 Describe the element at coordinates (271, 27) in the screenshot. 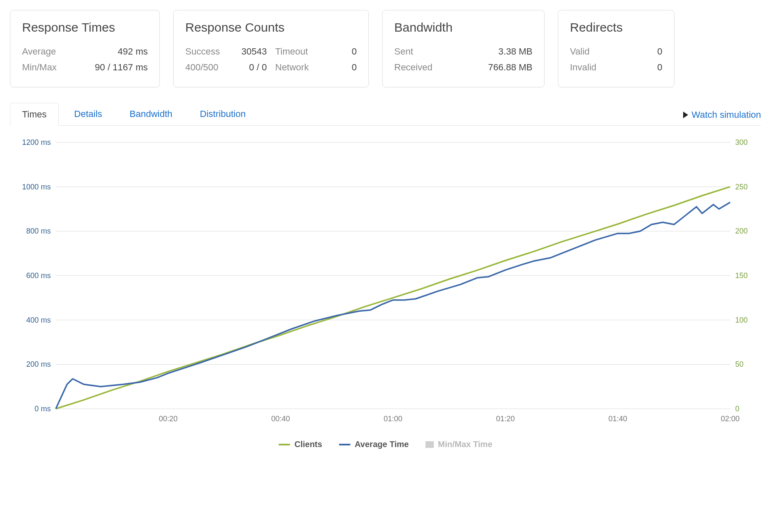

I see `card-title: Response Counts` at that location.